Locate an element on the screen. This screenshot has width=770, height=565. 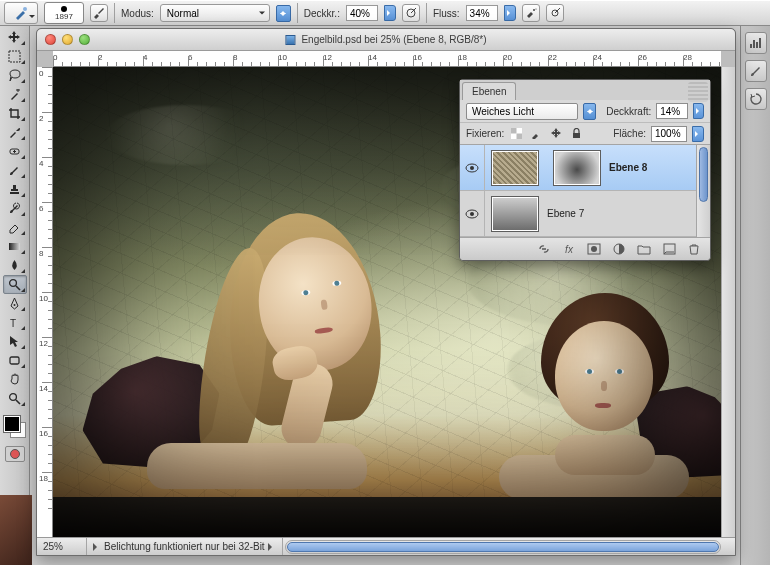
history-icon is located at coordinates (756, 99).